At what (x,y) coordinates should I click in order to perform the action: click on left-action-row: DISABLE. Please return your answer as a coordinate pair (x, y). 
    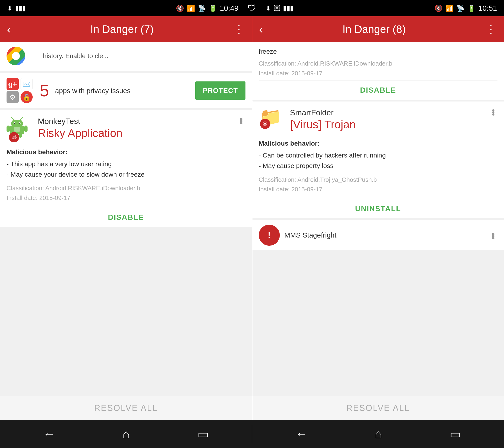
    Looking at the image, I should click on (126, 217).